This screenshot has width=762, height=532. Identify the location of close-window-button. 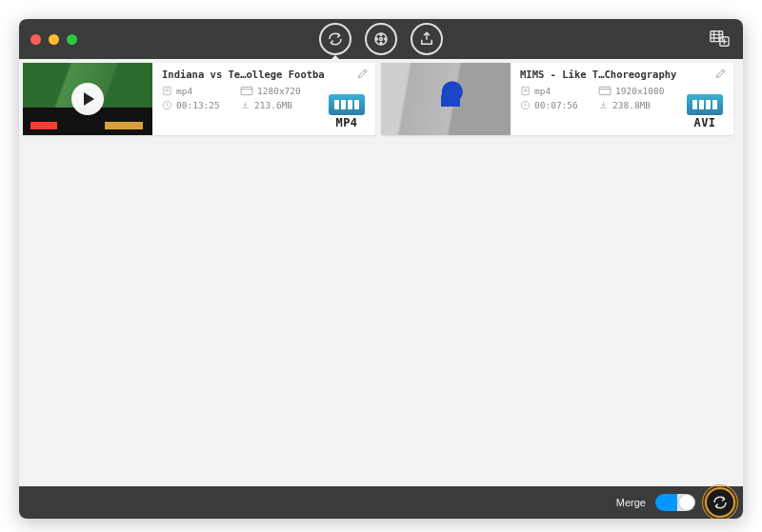
(36, 40).